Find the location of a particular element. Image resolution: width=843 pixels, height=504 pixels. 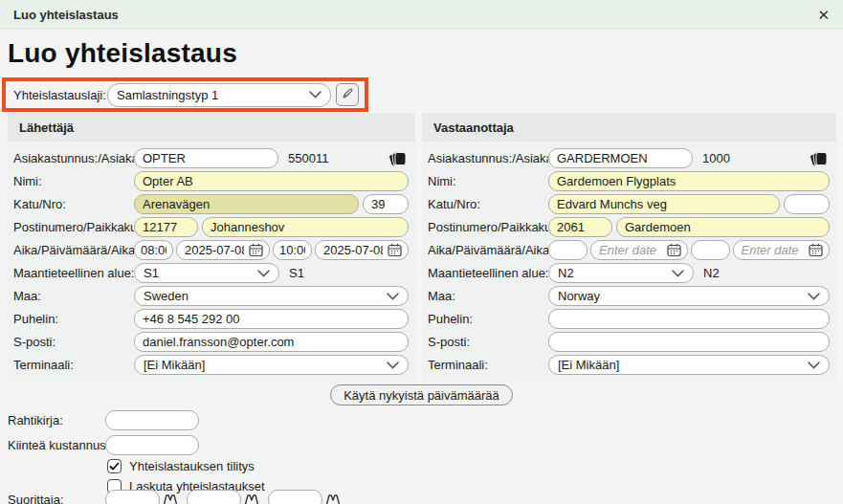

receiver-name-input is located at coordinates (689, 182).